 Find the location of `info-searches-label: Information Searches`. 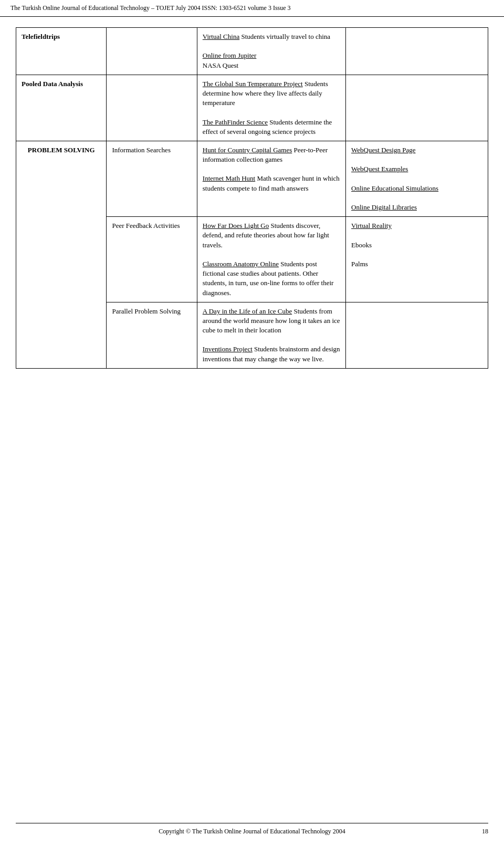

info-searches-label: Information Searches is located at coordinates (141, 150).